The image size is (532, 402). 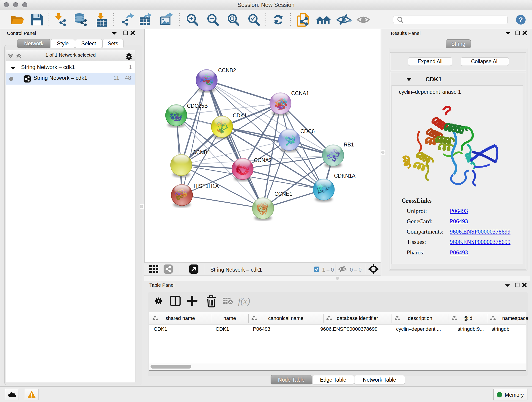 What do you see at coordinates (244, 301) in the screenshot?
I see `svg-text: f(x)` at bounding box center [244, 301].